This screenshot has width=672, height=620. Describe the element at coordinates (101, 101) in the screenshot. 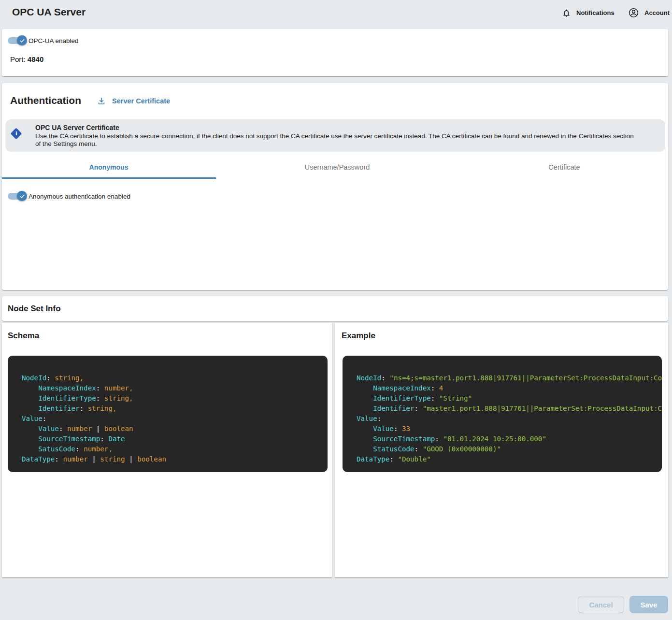

I see `download-icon` at that location.